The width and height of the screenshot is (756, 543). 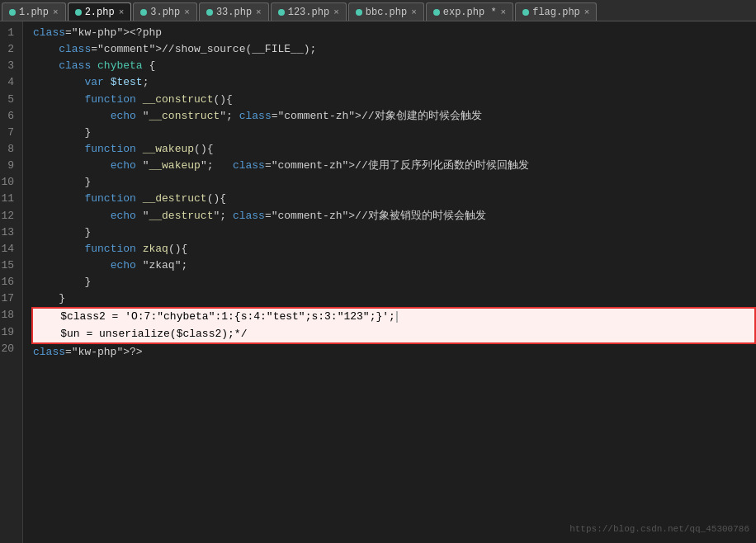 What do you see at coordinates (394, 33) in the screenshot?
I see `code-line-1: class="kw-php"><?php` at bounding box center [394, 33].